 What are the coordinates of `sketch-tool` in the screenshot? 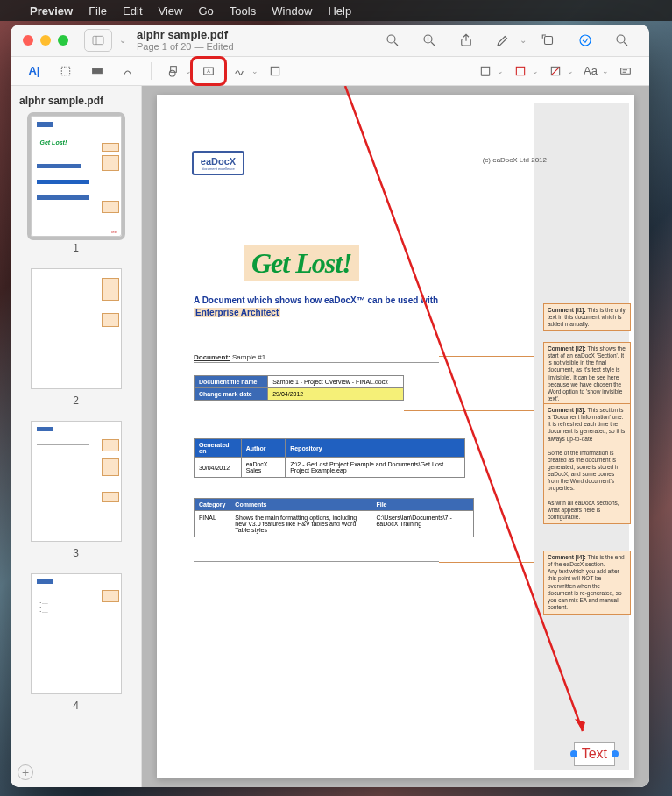 It's located at (129, 71).